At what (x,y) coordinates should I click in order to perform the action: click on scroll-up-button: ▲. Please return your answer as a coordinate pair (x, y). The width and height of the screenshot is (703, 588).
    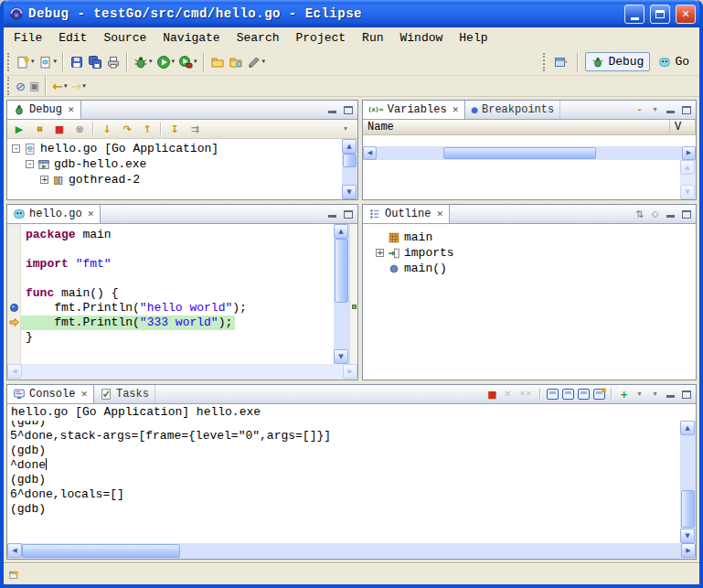
    Looking at the image, I should click on (349, 146).